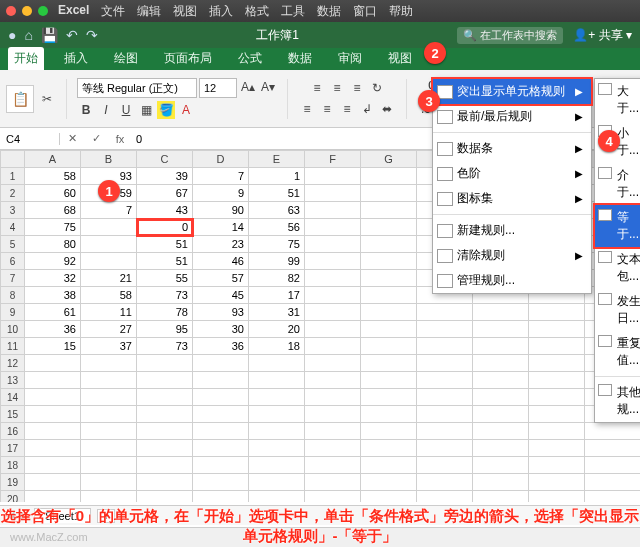 This screenshot has height=547, width=640. I want to click on row-header: 7, so click(13, 278).